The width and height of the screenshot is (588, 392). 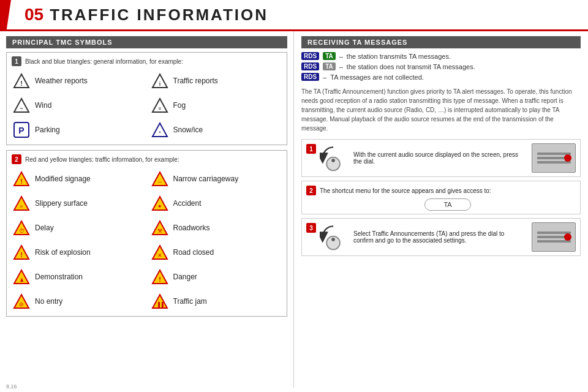 I want to click on list-item: ▐▐ Traffic jam, so click(x=216, y=301).